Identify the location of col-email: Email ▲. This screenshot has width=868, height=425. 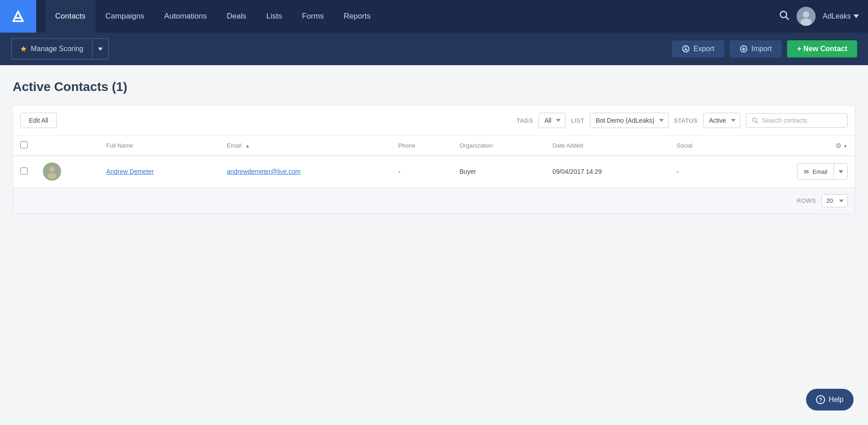
(306, 146).